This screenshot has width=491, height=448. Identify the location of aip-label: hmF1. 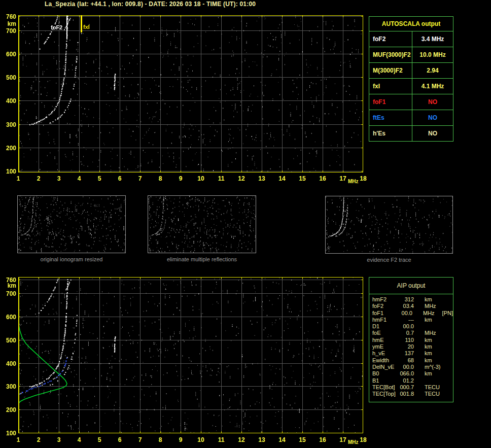
(385, 320).